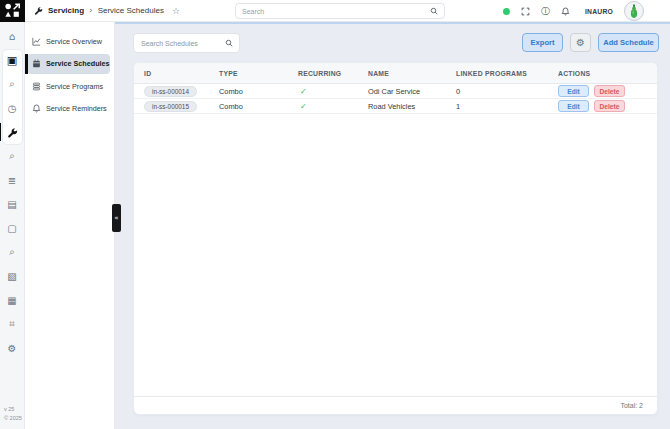 This screenshot has height=429, width=670. Describe the element at coordinates (36, 86) in the screenshot. I see `stack-icon` at that location.